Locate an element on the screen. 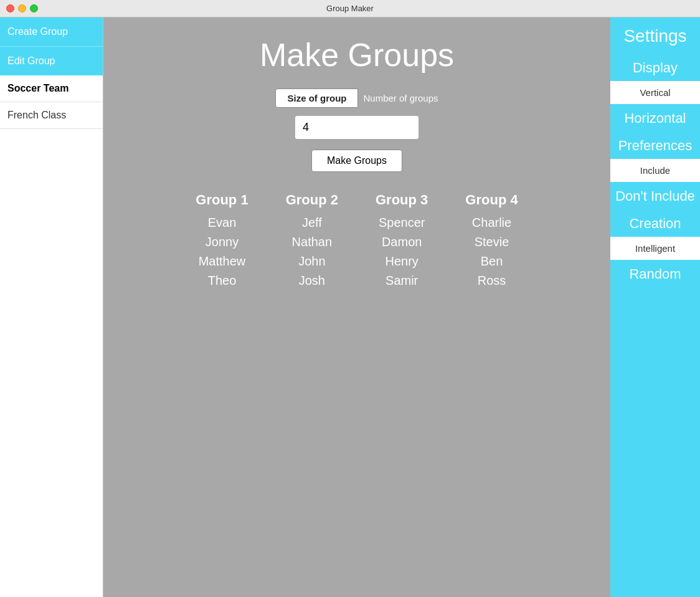 This screenshot has width=700, height=597. group-3-member-3: Henry is located at coordinates (401, 262).